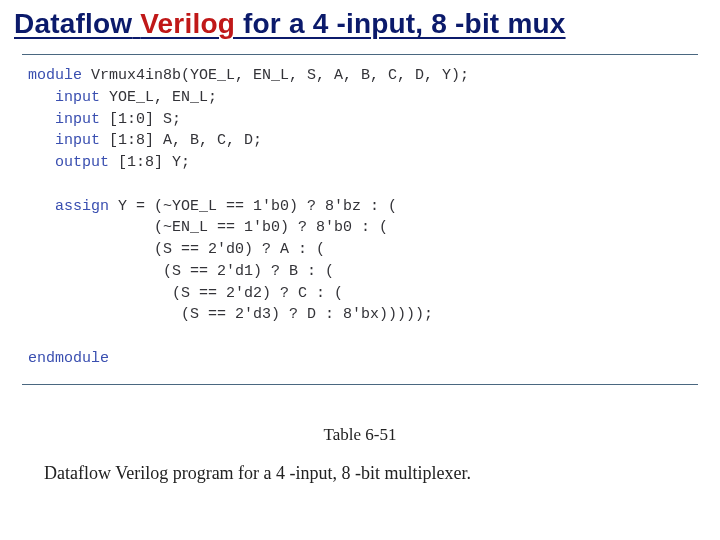  What do you see at coordinates (276, 76) in the screenshot?
I see `code-module-decl: Vrmux4in8b(YOE_L, EN_L, S, A, B, C, D, Y…` at bounding box center [276, 76].